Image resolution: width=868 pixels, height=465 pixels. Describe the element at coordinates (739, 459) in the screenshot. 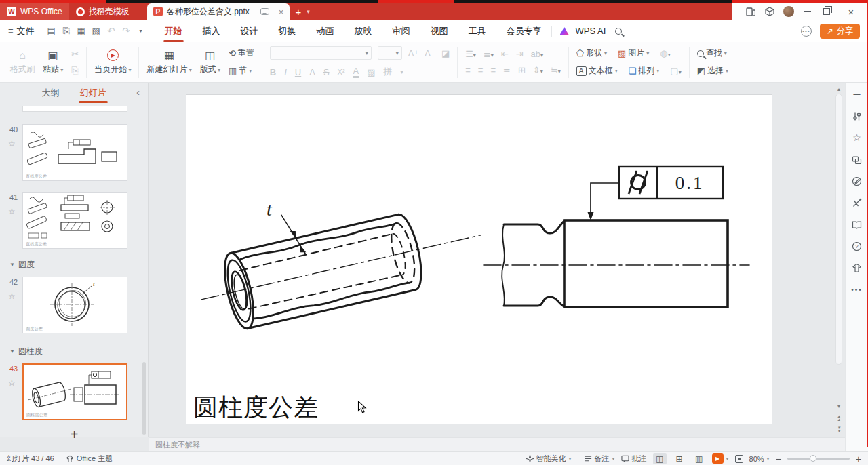

I see `fit-to-window-icon` at that location.